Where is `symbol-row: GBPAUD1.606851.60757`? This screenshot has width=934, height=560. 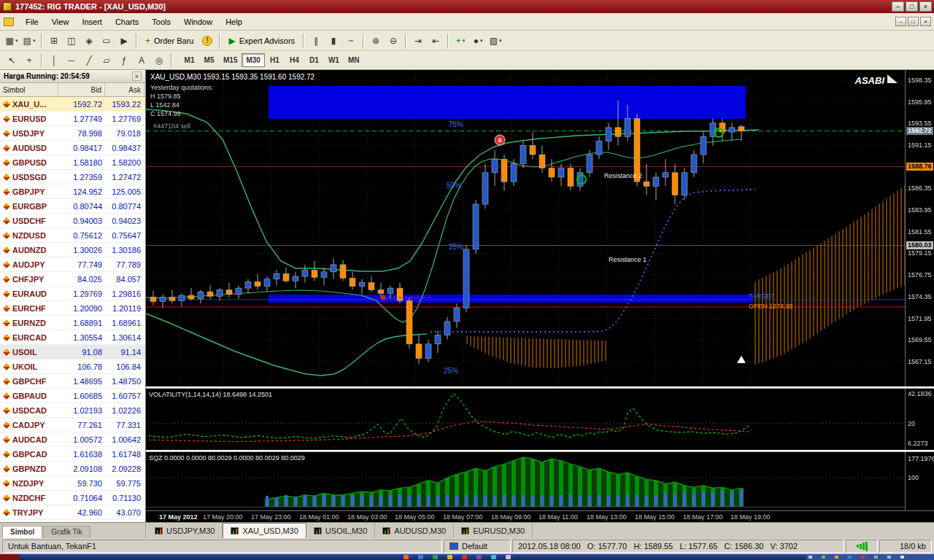 symbol-row: GBPAUD1.606851.60757 is located at coordinates (73, 396).